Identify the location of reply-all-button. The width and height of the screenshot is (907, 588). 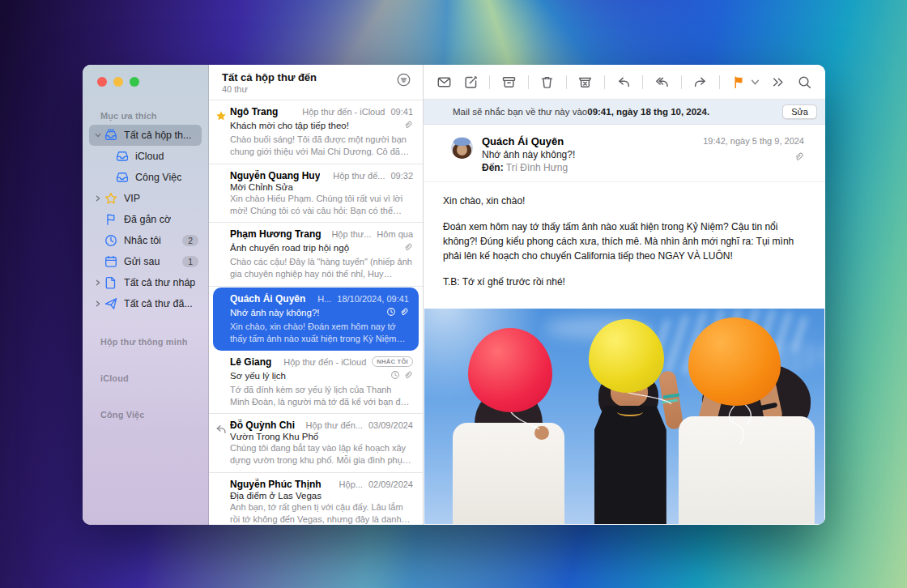
(662, 83).